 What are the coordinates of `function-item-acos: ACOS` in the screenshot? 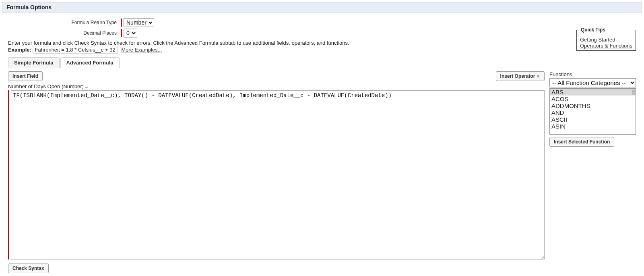 It's located at (592, 99).